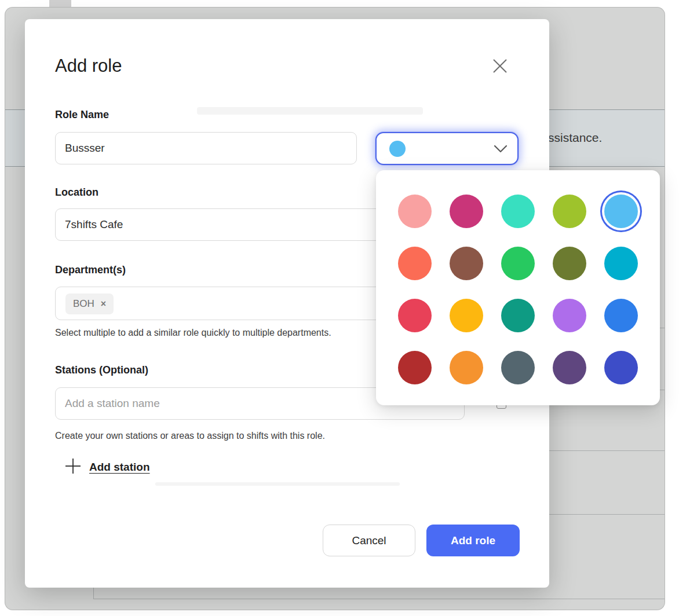  Describe the element at coordinates (570, 368) in the screenshot. I see `color-swatch-plum` at that location.